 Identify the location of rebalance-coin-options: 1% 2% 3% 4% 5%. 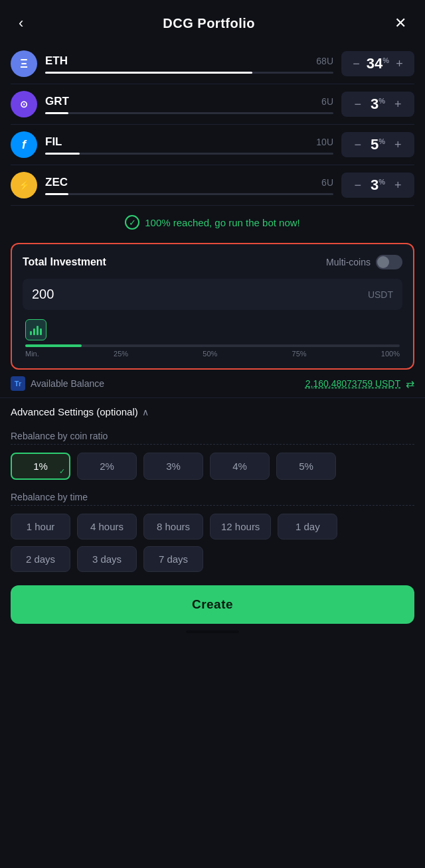
(212, 466).